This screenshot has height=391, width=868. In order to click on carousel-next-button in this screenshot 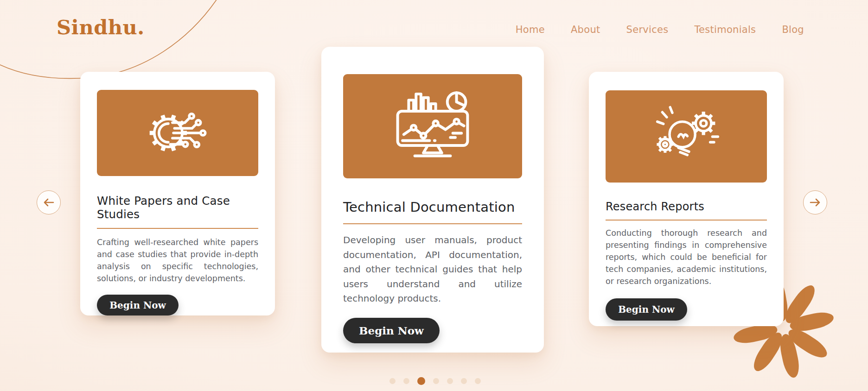, I will do `click(815, 202)`.